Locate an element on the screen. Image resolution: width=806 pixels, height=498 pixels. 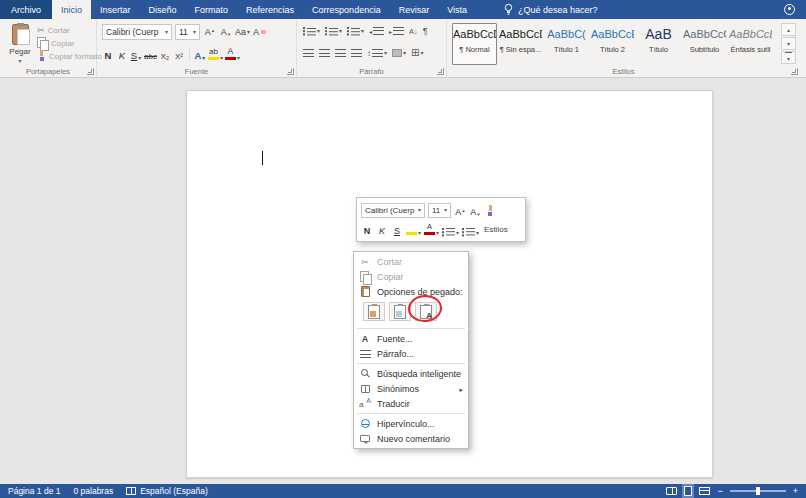
mini-format-painter-button is located at coordinates (490, 210).